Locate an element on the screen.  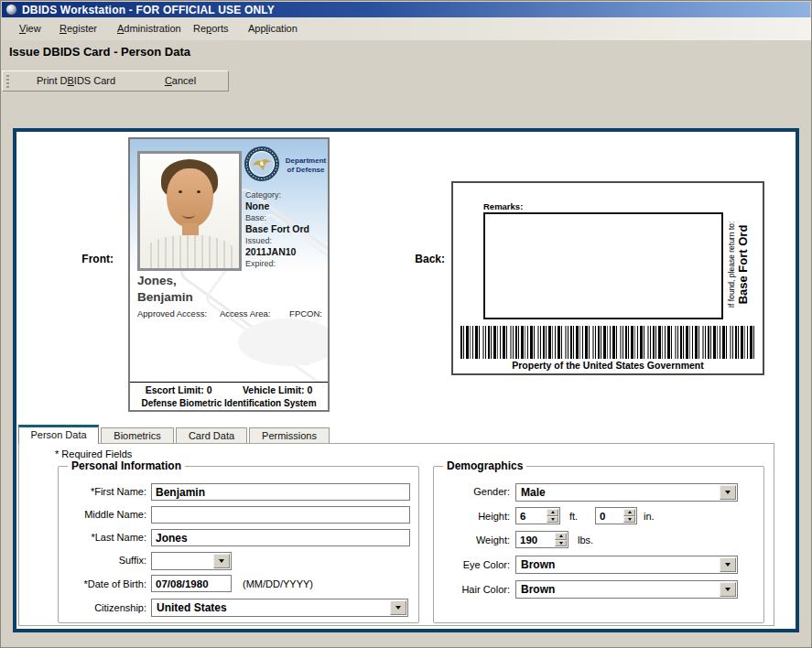
card-field-label: Issued: is located at coordinates (287, 242).